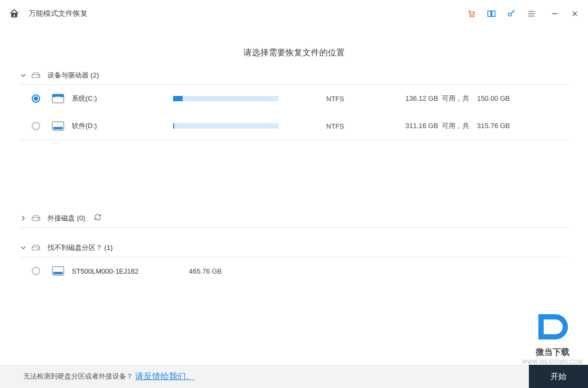 Image resolution: width=588 pixels, height=388 pixels. I want to click on lost-row-0: ST500LM000-1EJ162 465.76 GB, so click(294, 271).